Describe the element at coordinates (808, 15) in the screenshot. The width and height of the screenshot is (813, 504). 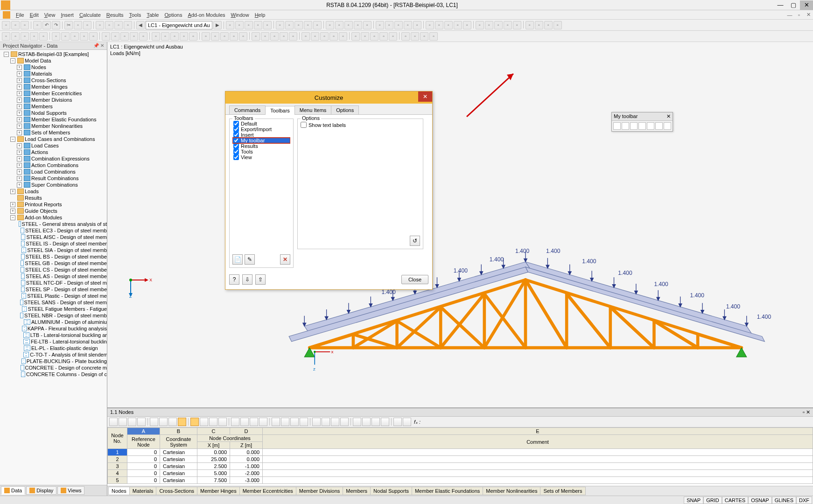
I see `mdi-close-button: ✕` at that location.